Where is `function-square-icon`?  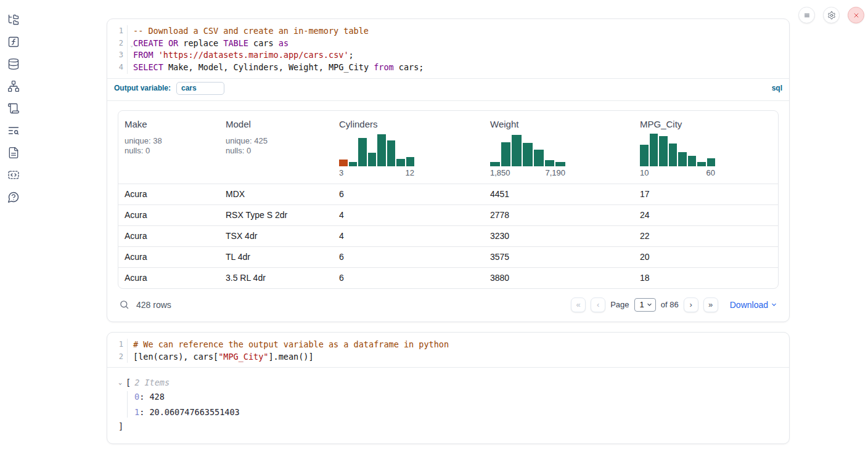 function-square-icon is located at coordinates (14, 42).